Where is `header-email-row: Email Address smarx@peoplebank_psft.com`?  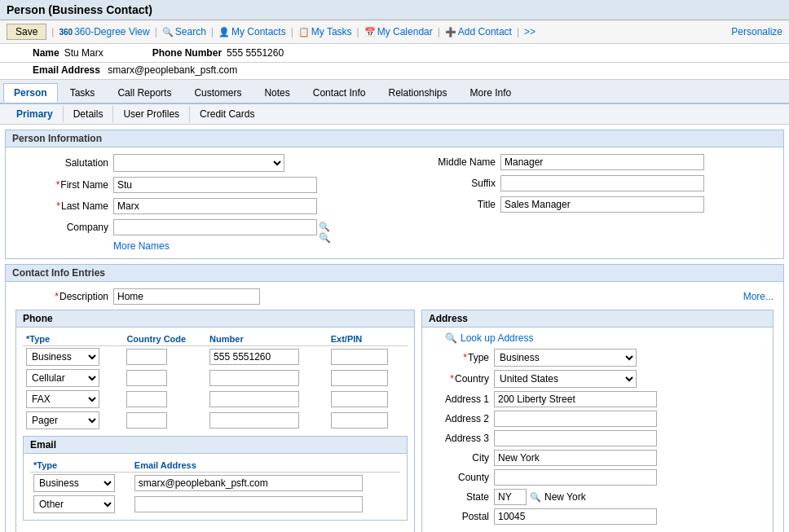 header-email-row: Email Address smarx@peoplebank_psft.com is located at coordinates (394, 72).